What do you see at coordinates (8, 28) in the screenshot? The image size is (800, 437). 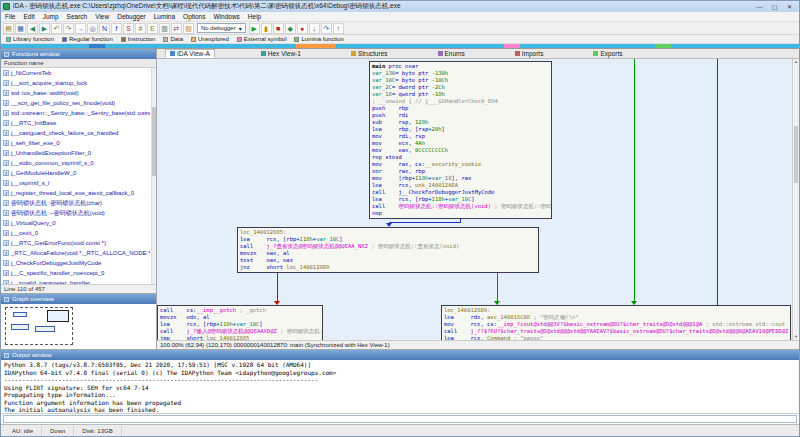 I see `open-file-icon: ▤` at bounding box center [8, 28].